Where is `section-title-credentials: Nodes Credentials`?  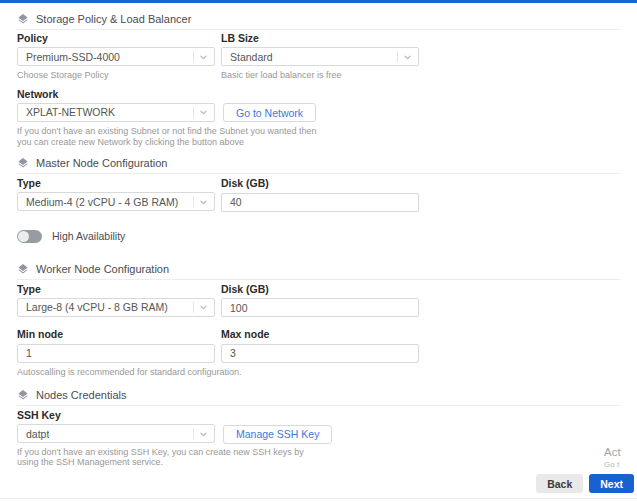 section-title-credentials: Nodes Credentials is located at coordinates (82, 395).